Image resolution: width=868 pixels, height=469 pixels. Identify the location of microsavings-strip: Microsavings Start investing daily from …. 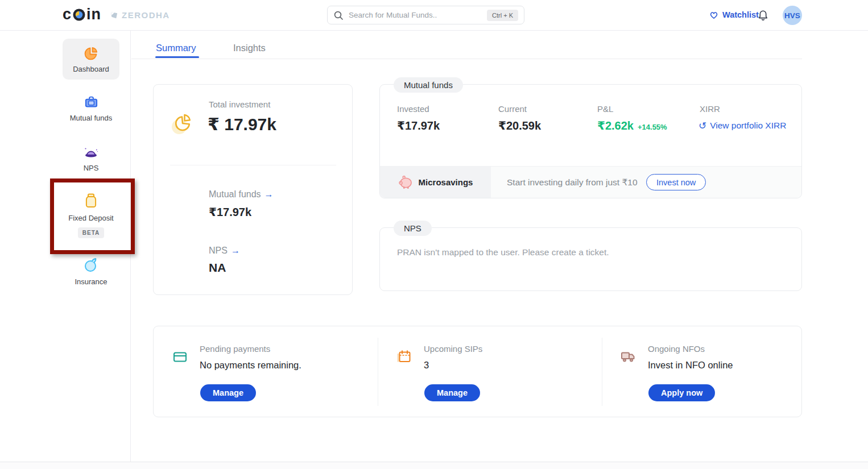
(590, 182).